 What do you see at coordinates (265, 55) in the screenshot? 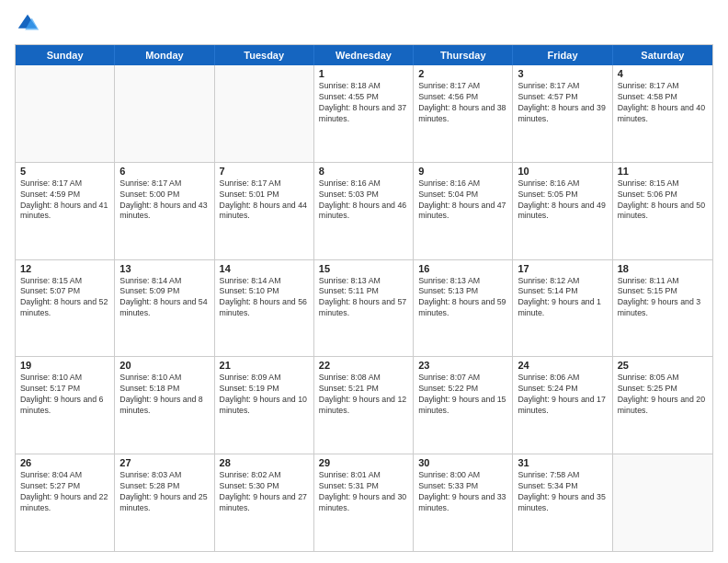
I see `header-day-tuesday: Tuesday` at bounding box center [265, 55].